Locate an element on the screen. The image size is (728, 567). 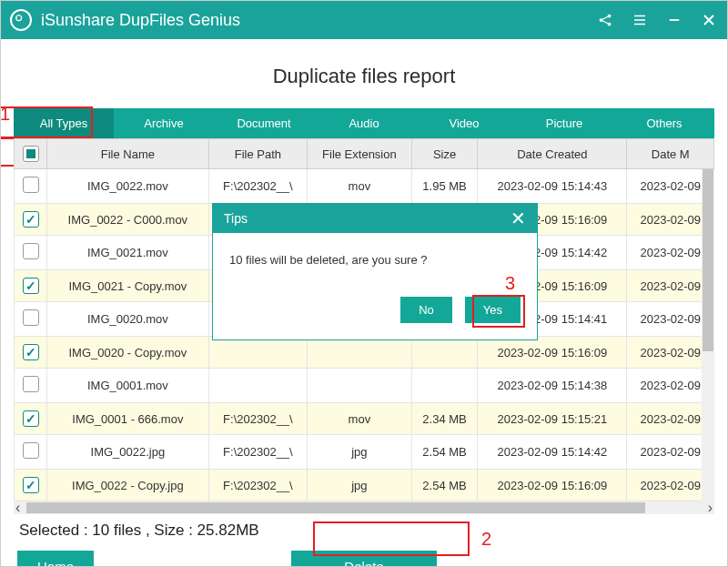
table-row: IMG_0001 - 666.movF:\202302__\mov2.34 MB… is located at coordinates (364, 419).